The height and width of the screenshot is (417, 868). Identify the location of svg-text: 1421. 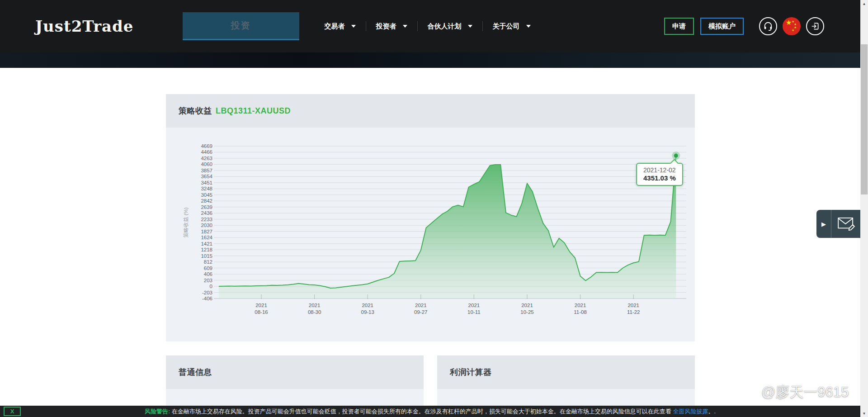
(207, 244).